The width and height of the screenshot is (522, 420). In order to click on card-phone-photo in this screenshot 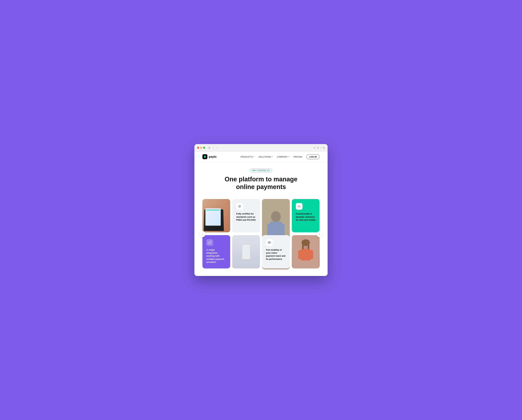, I will do `click(246, 252)`.